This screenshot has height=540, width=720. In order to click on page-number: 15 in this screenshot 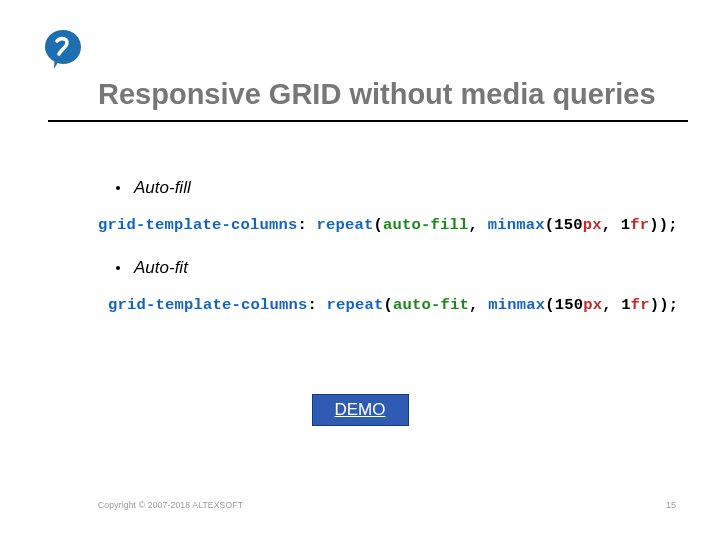, I will do `click(671, 505)`.